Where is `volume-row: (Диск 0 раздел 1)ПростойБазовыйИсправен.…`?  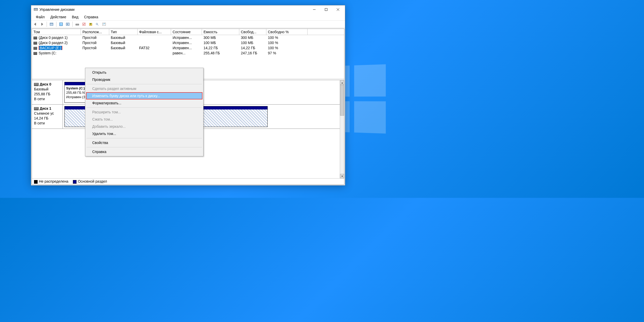 volume-row: (Диск 0 раздел 1)ПростойБазовыйИсправен.… is located at coordinates (188, 38).